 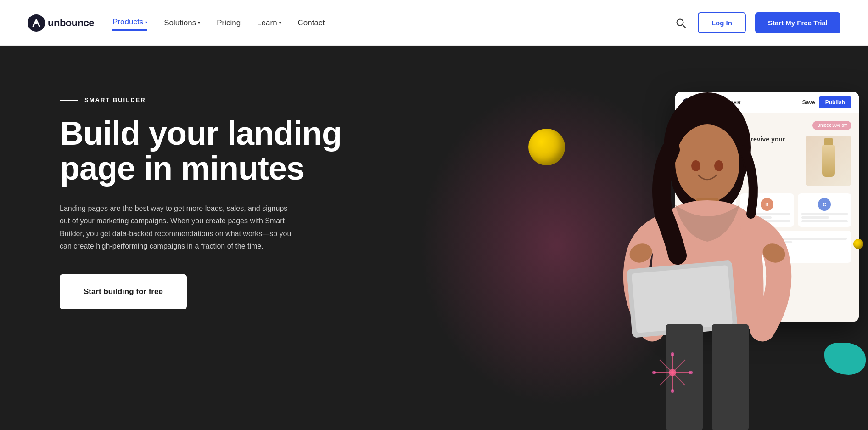 I want to click on navbar: unbounce Products ▾ Solutions ▾ Pricing …, so click(x=434, y=23).